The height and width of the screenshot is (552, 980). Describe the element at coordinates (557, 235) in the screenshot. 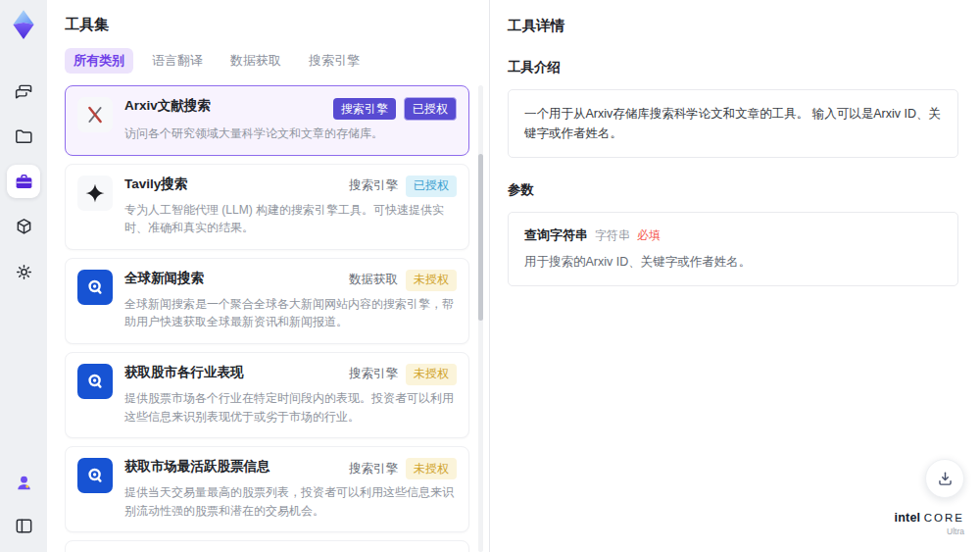

I see `param-name: 查询字符串` at that location.